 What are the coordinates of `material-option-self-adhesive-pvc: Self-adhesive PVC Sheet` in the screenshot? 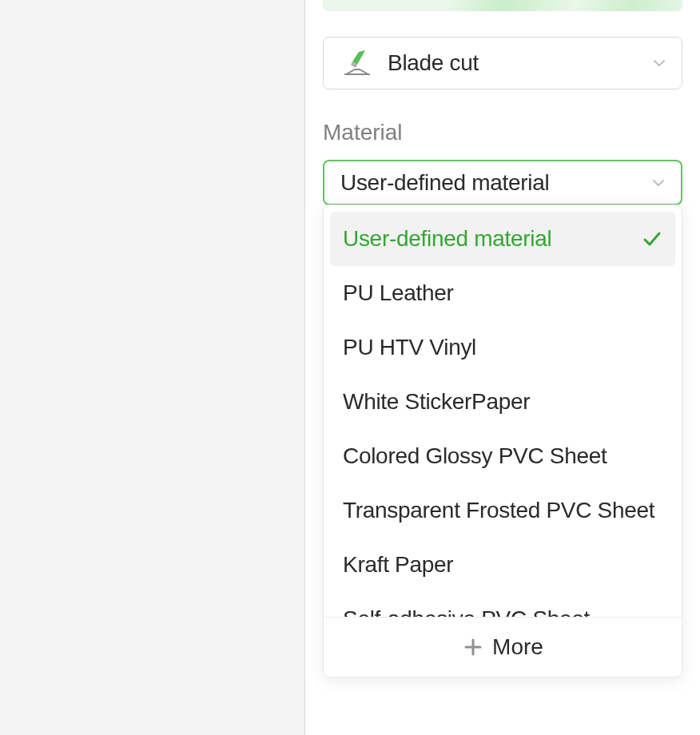 It's located at (503, 604).